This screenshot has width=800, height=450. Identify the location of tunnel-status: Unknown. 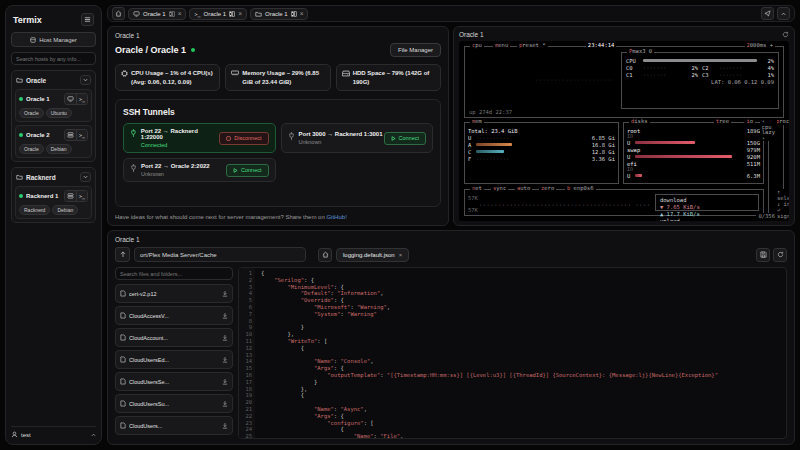
(341, 142).